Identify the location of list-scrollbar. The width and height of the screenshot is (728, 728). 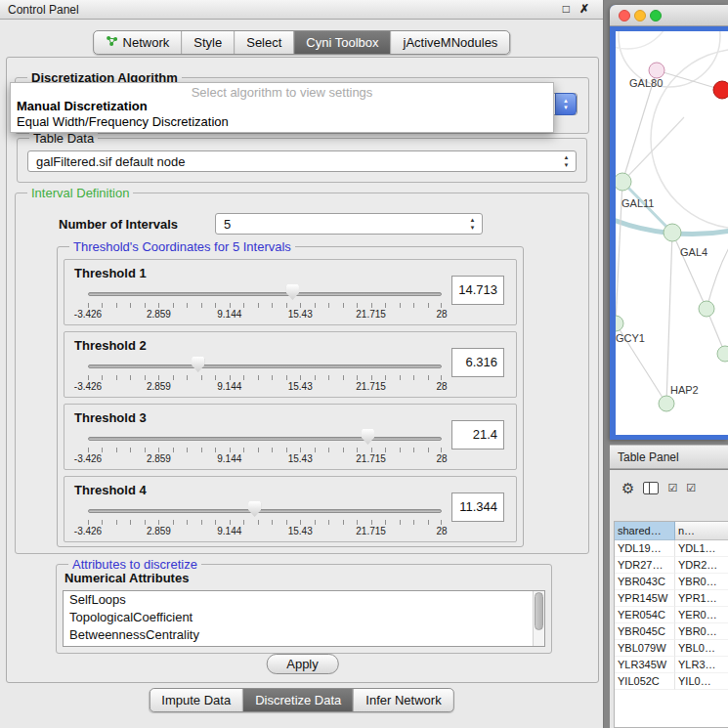
(538, 619).